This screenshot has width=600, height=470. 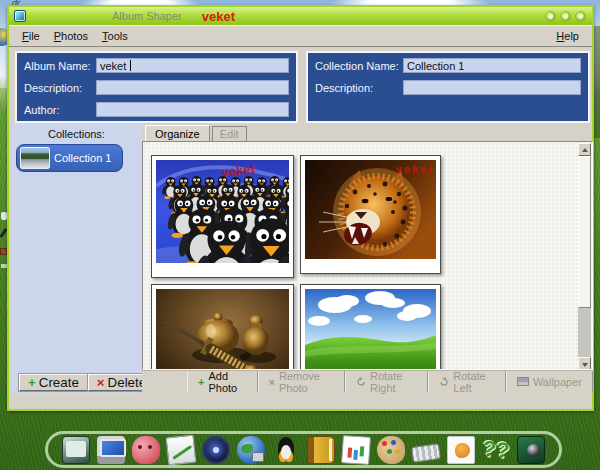 What do you see at coordinates (111, 450) in the screenshot?
I see `paint-monitor-icon` at bounding box center [111, 450].